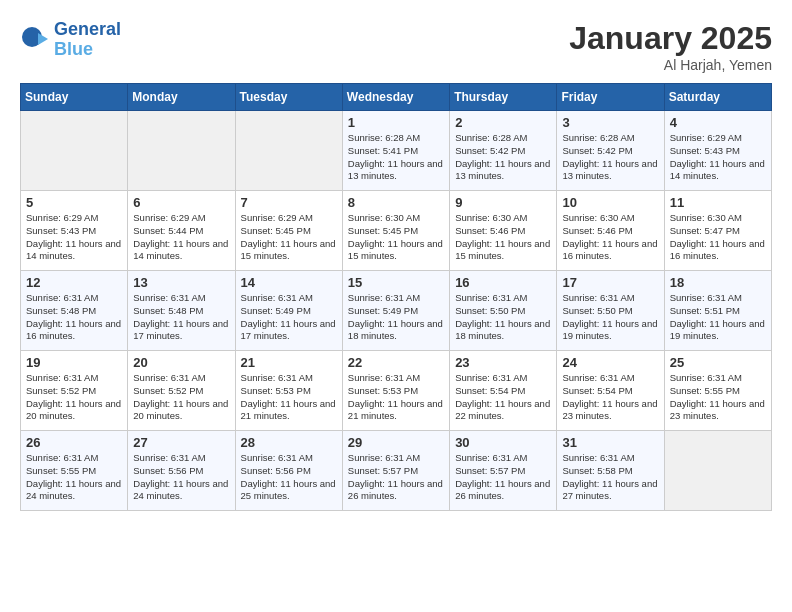 The width and height of the screenshot is (792, 612). I want to click on day-number: 21, so click(289, 362).